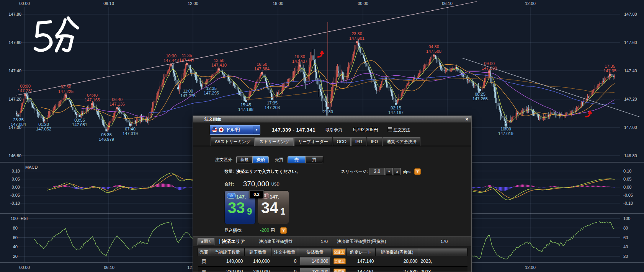 This screenshot has width=644, height=272. Describe the element at coordinates (130, 129) in the screenshot. I see `svg-text: 07:40` at that location.